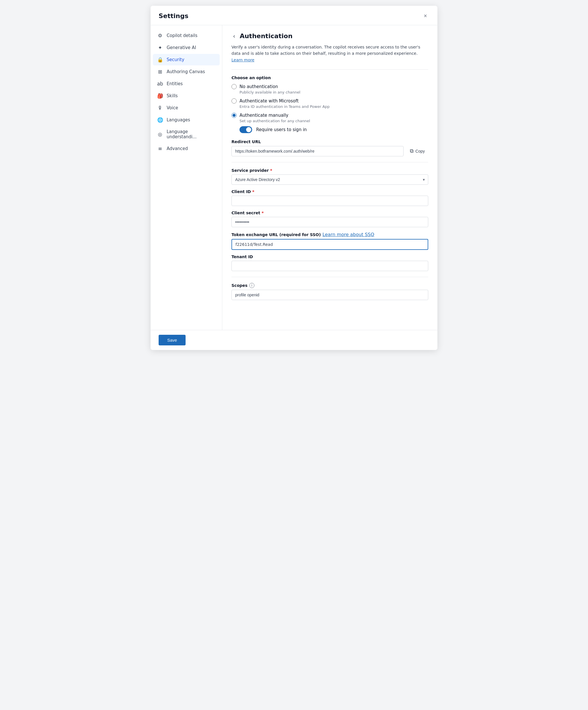 This screenshot has width=588, height=710. What do you see at coordinates (160, 84) in the screenshot?
I see `entities-icon: ab` at bounding box center [160, 84].